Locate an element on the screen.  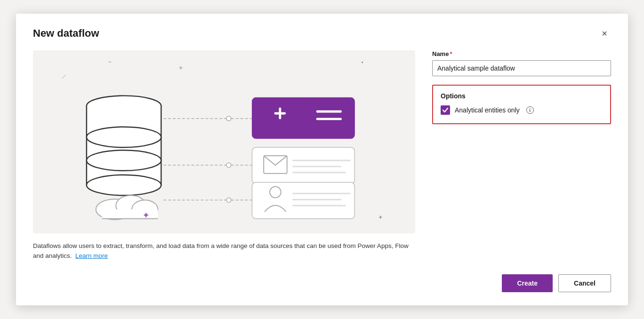
info-icon: i is located at coordinates (530, 110).